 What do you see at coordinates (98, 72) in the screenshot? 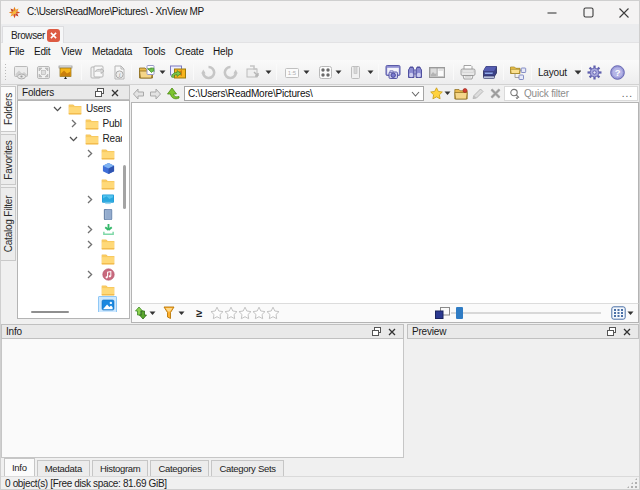
I see `copy-move-button` at bounding box center [98, 72].